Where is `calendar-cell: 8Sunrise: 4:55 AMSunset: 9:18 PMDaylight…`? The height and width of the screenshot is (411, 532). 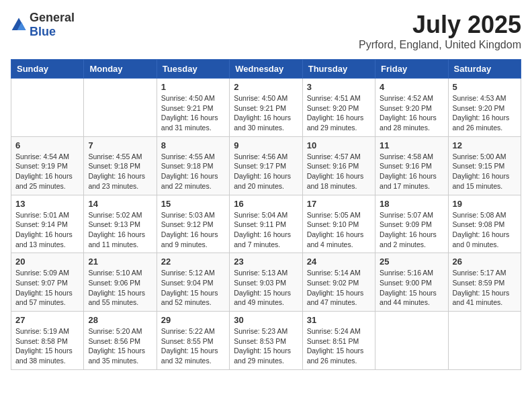 calendar-cell: 8Sunrise: 4:55 AMSunset: 9:18 PMDaylight… is located at coordinates (193, 165).